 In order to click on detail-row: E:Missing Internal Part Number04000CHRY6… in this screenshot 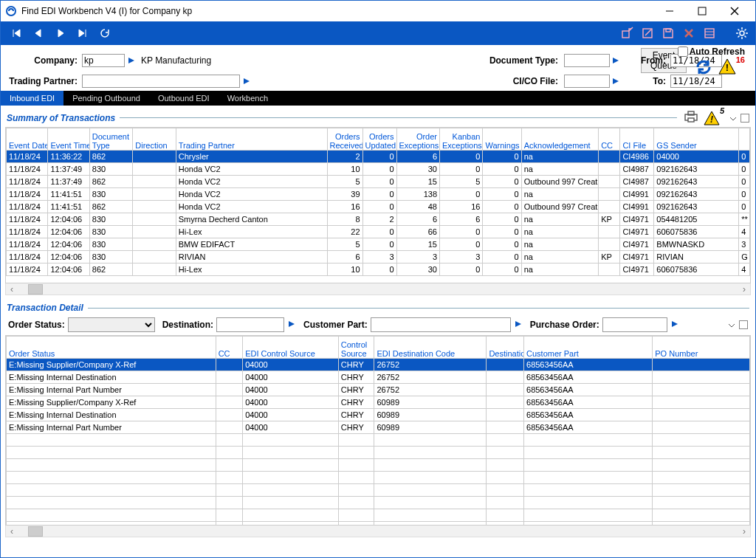, I will do `click(378, 428)`.